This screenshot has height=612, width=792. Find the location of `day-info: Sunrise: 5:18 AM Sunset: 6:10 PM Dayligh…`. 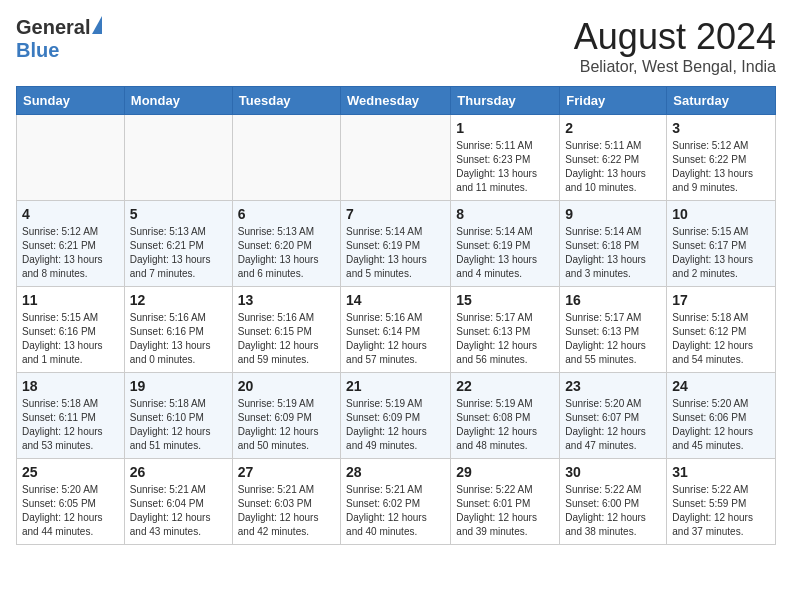

day-info: Sunrise: 5:18 AM Sunset: 6:10 PM Dayligh… is located at coordinates (178, 425).